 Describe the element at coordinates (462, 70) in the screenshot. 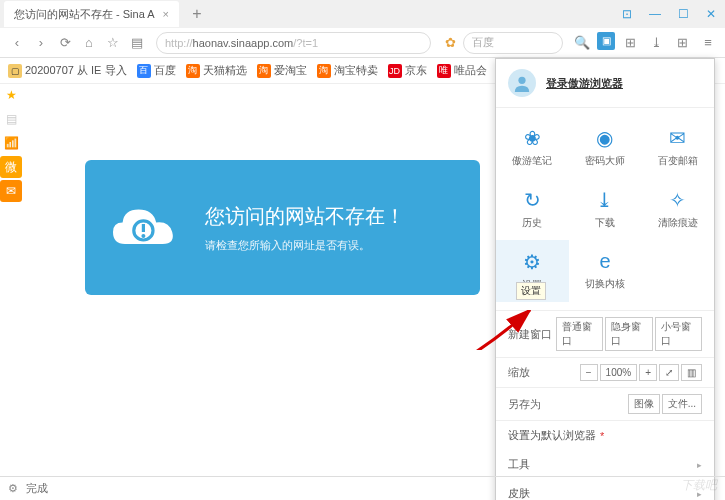

I see `bookmark-item: 唯唯品会` at that location.